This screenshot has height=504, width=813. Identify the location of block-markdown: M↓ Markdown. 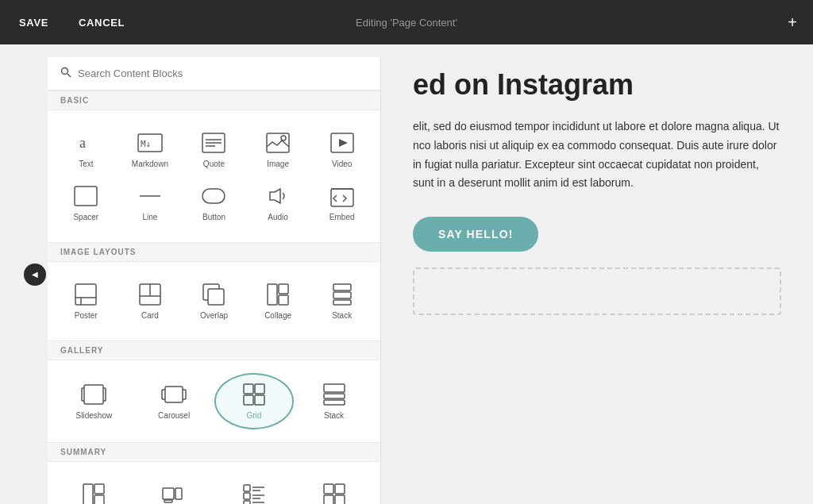
(151, 149).